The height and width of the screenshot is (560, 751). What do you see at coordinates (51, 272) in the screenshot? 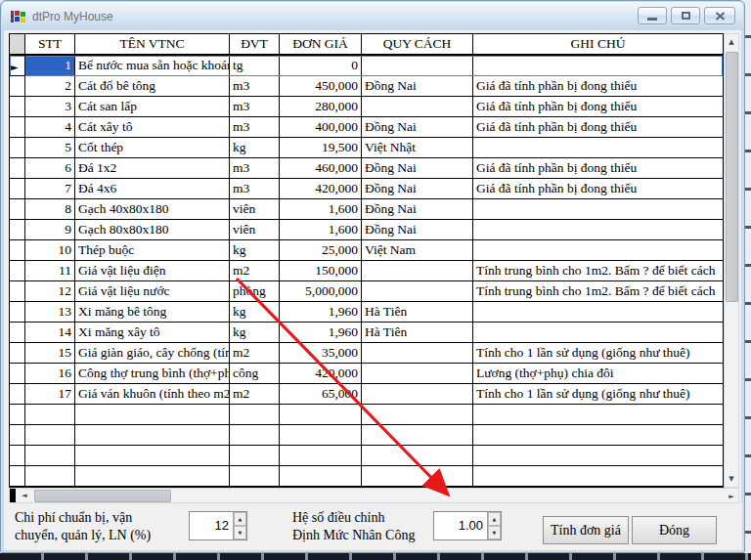
I see `cell-stt: 11` at bounding box center [51, 272].